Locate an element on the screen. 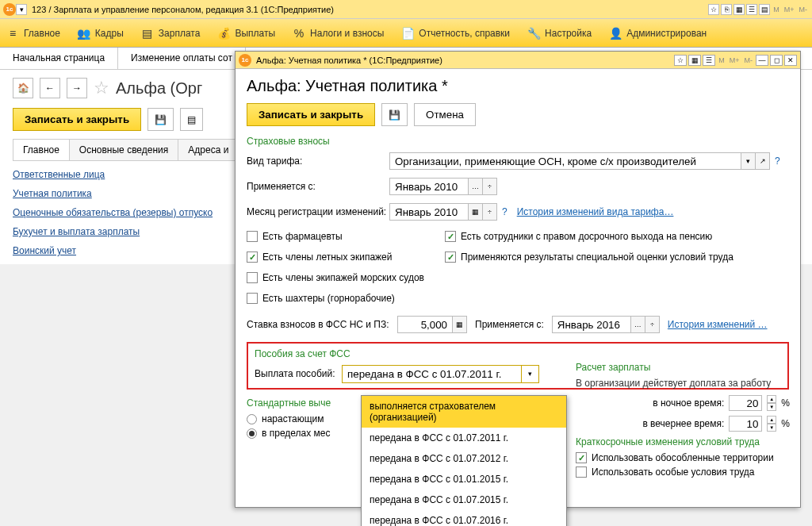  subtab-addresses: Адреса и is located at coordinates (208, 149).